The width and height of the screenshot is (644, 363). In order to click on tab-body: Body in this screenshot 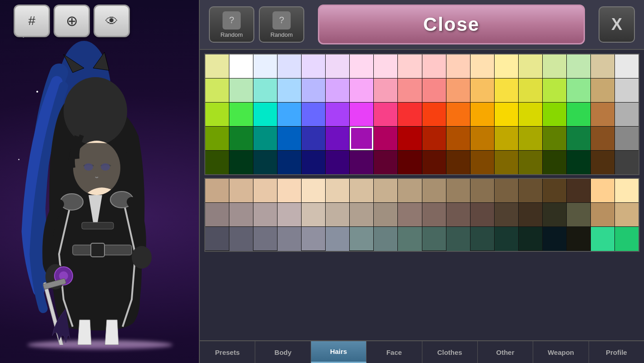, I will do `click(283, 352)`.